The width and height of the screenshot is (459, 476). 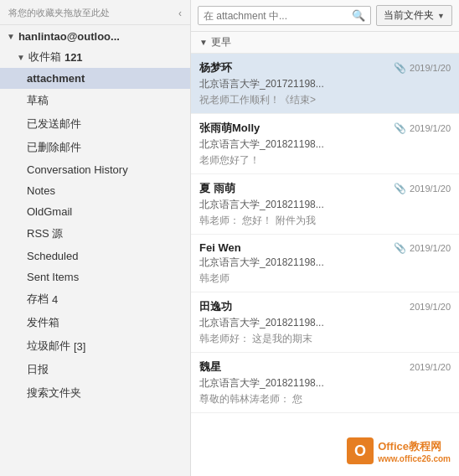 What do you see at coordinates (95, 323) in the screenshot?
I see `sidebar-item-outbox: 发件箱` at bounding box center [95, 323].